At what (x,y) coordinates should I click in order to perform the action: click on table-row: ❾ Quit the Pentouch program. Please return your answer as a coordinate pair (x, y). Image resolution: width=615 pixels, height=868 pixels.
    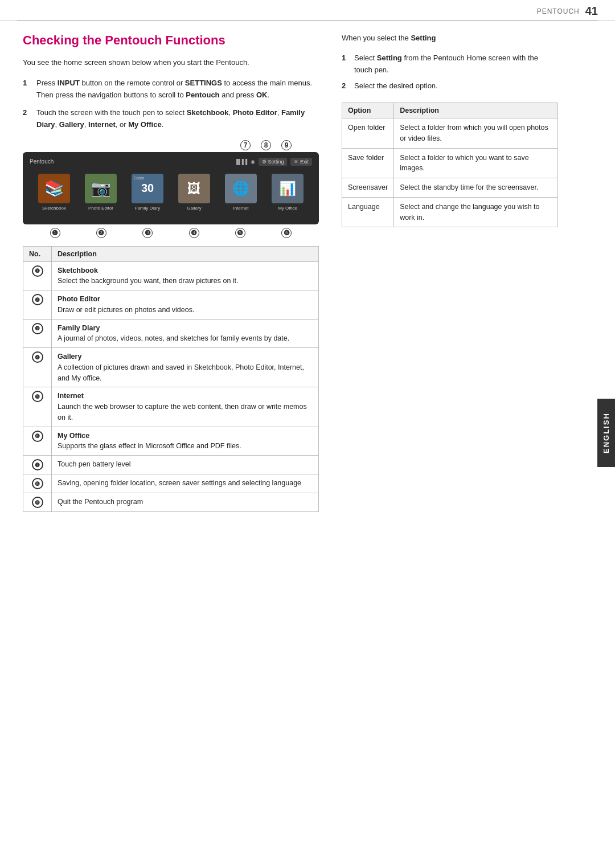
    Looking at the image, I should click on (171, 502).